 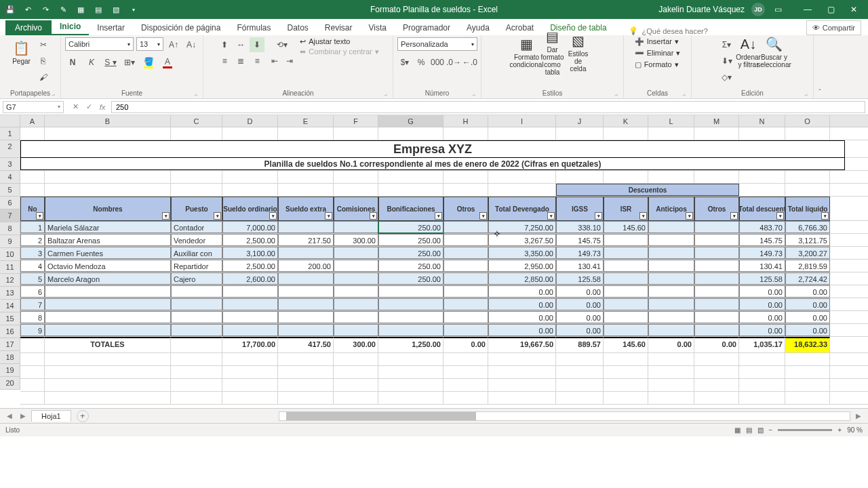 What do you see at coordinates (22, 52) in the screenshot?
I see `paste-button: 📋Pegar` at bounding box center [22, 52].